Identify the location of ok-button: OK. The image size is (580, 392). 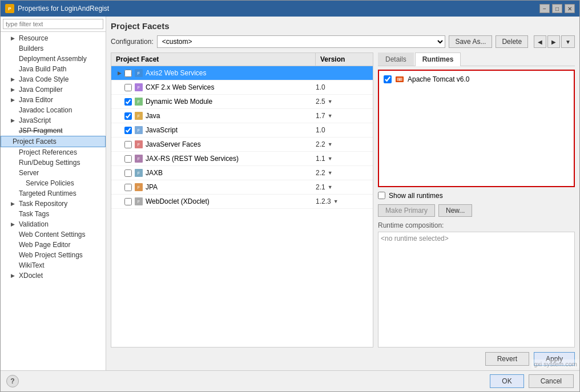
(507, 381).